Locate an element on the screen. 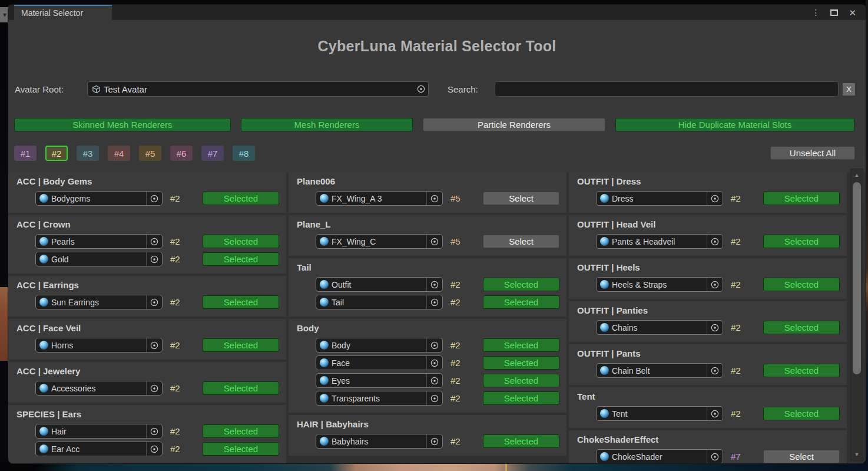 The width and height of the screenshot is (868, 471). material-group: Plane_L FX_Wing_C #5 Select is located at coordinates (428, 236).